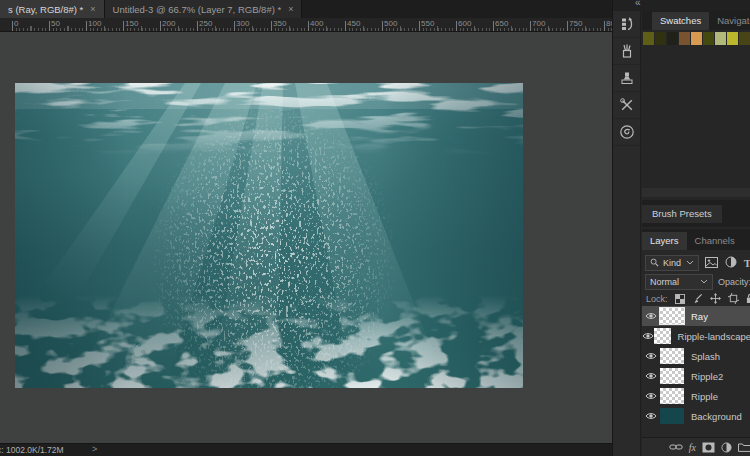 This screenshot has height=456, width=750. Describe the element at coordinates (664, 241) in the screenshot. I see `tab-layers: Layers` at that location.